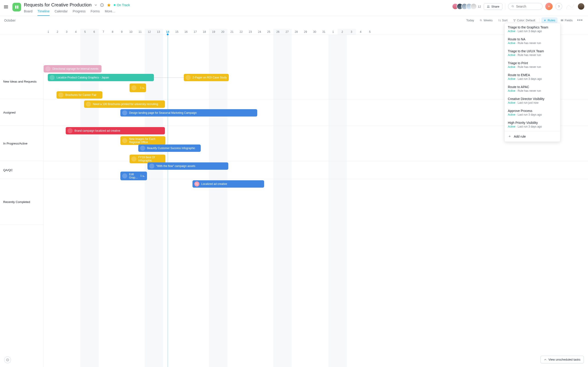 The image size is (588, 367). Describe the element at coordinates (6, 7) in the screenshot. I see `main-menu-button` at that location.